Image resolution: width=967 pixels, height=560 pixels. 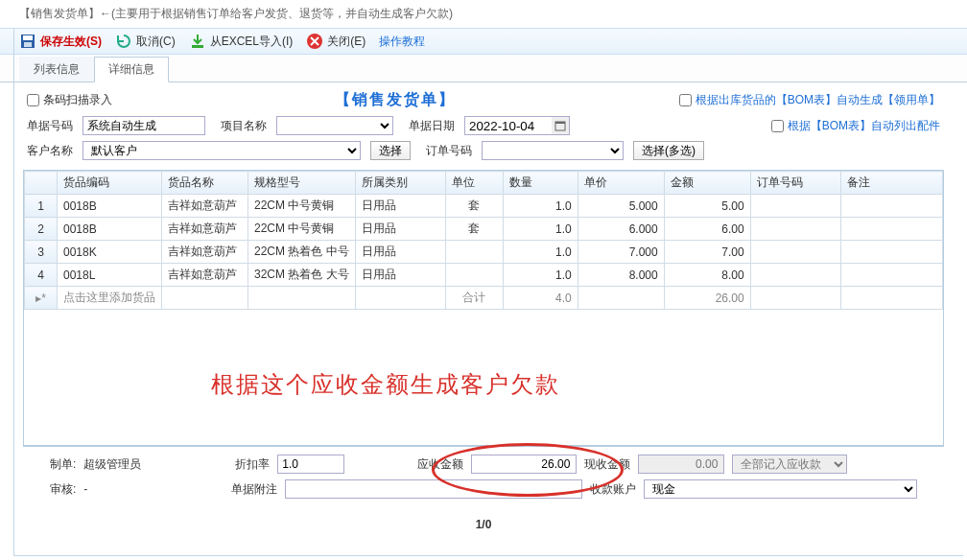 I want to click on col-spec: 规格型号, so click(x=302, y=183).